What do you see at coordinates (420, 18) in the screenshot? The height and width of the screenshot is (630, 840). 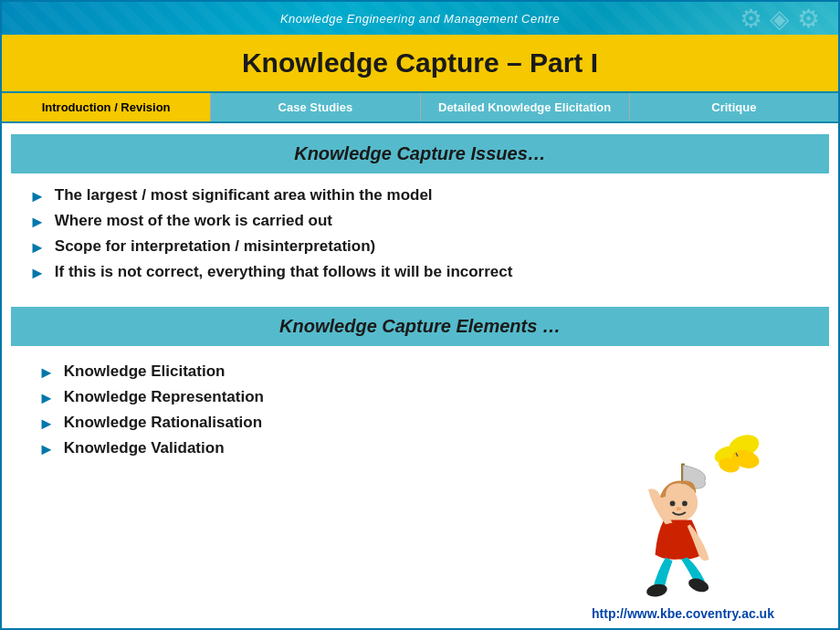 I see `header-title: Knowledge Engineering and Management Cen…` at bounding box center [420, 18].